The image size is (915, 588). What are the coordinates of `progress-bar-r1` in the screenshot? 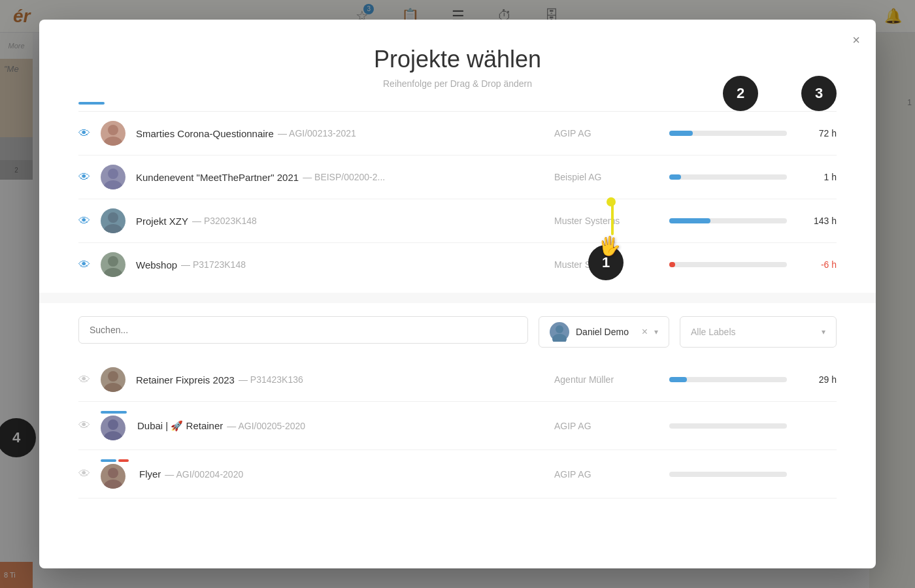 It's located at (728, 380).